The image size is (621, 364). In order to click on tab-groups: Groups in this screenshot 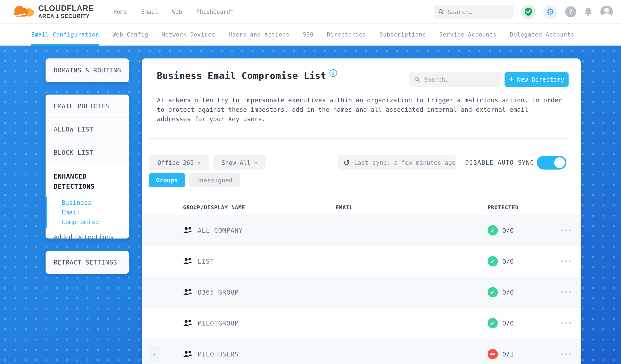, I will do `click(167, 180)`.